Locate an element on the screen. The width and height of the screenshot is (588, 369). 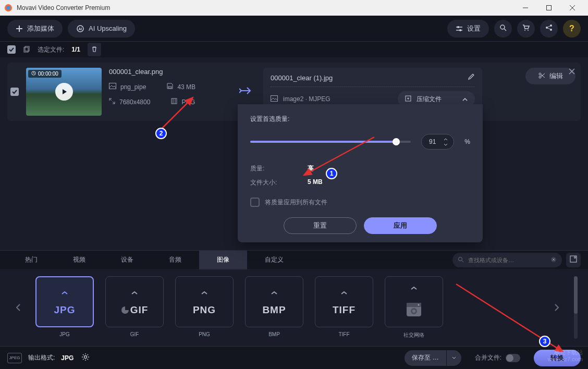
format-card-jpg: JPG is located at coordinates (65, 302).